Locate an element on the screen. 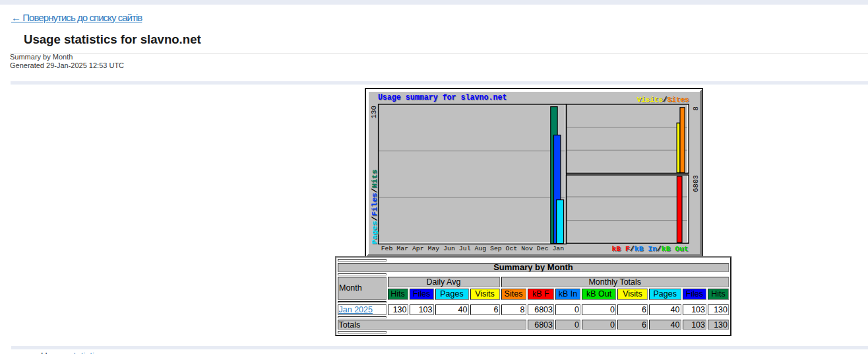 This screenshot has height=354, width=868. svg-text: Nov is located at coordinates (527, 248).